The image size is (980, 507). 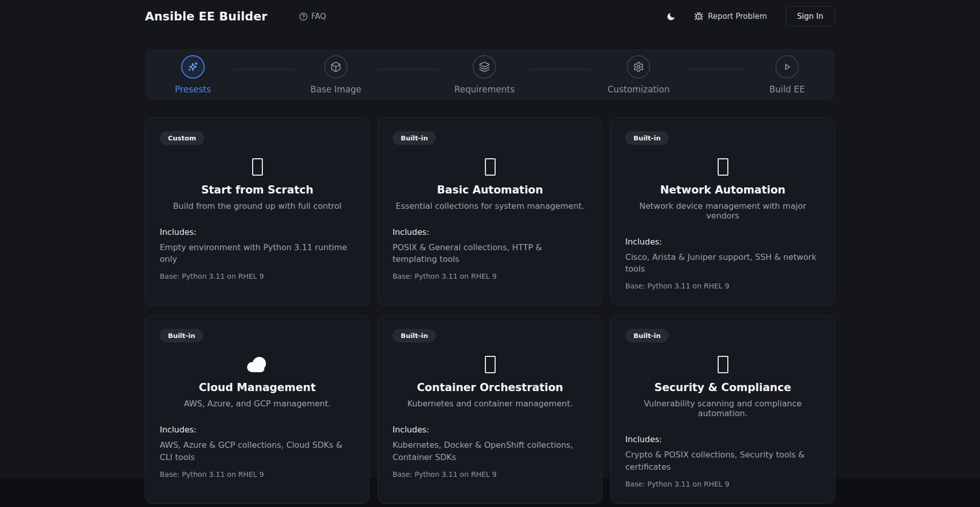 What do you see at coordinates (639, 67) in the screenshot?
I see `gear-icon` at bounding box center [639, 67].